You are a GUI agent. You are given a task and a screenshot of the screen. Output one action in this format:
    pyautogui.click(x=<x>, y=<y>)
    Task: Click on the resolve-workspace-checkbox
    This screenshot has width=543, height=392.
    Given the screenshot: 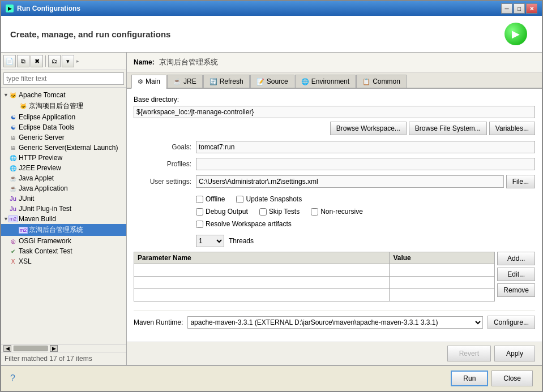 What is the action you would take?
    pyautogui.click(x=199, y=224)
    